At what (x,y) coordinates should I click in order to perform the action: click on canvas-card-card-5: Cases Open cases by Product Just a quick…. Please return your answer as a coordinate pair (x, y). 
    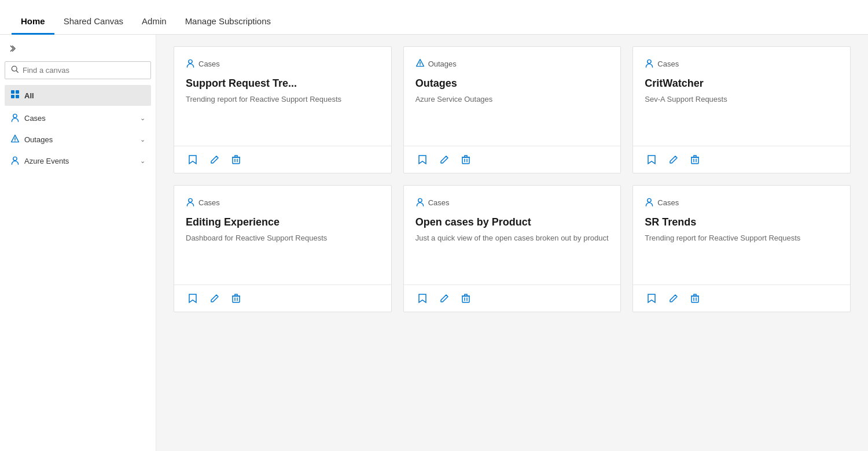
    Looking at the image, I should click on (513, 249).